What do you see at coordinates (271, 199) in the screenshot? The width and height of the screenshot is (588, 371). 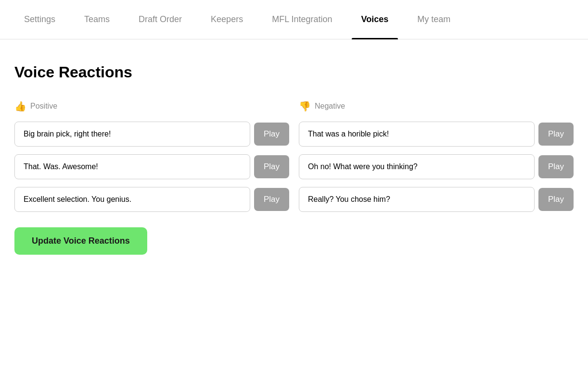 I see `positive-play-button-3: Play` at bounding box center [271, 199].